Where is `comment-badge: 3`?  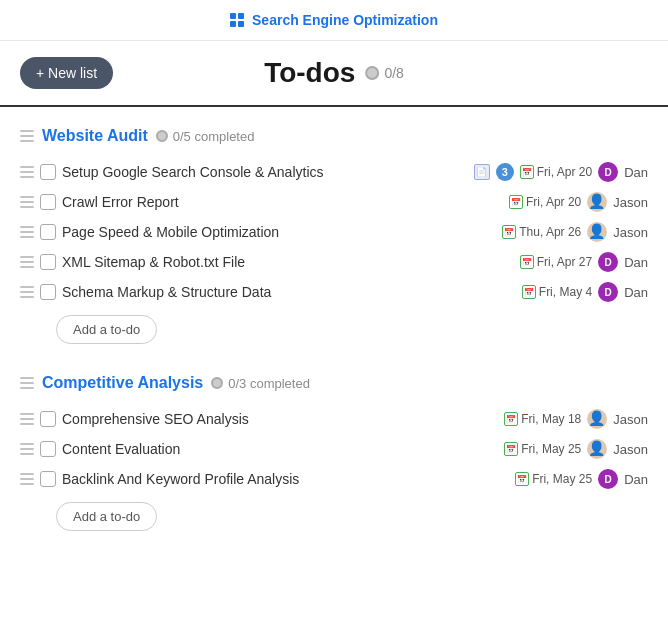
comment-badge: 3 is located at coordinates (505, 172).